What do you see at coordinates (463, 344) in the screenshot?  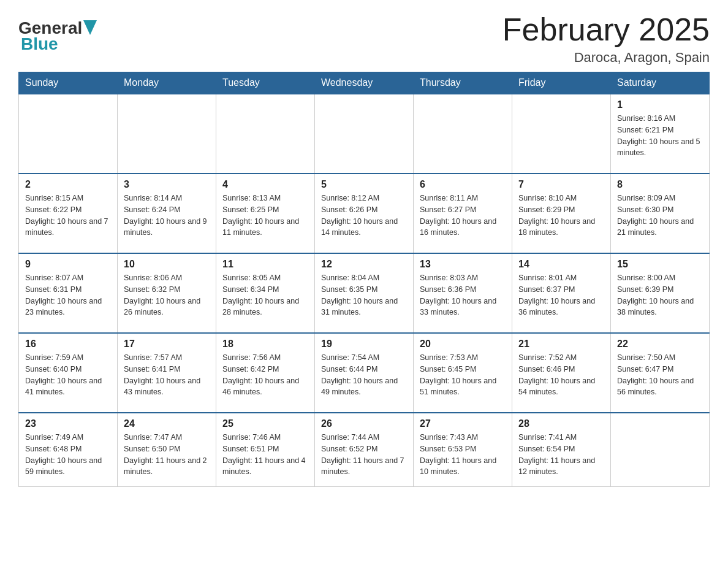 I see `day-number: 20` at bounding box center [463, 344].